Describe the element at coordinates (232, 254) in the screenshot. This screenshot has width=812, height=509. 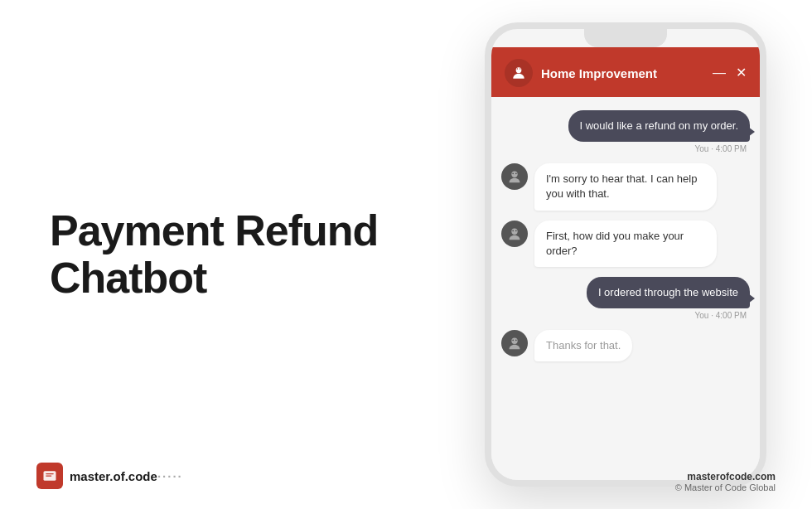
I see `page-title: Payment Refund Chatbot` at that location.